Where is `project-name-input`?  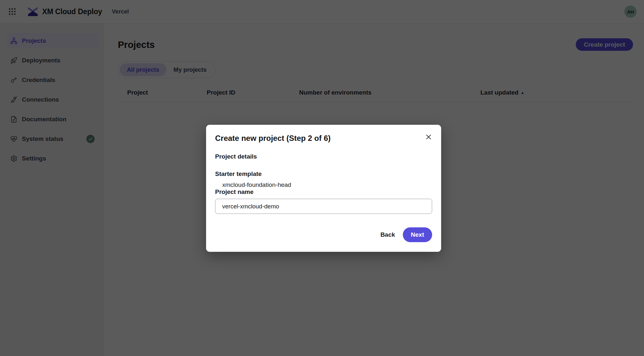 project-name-input is located at coordinates (324, 206).